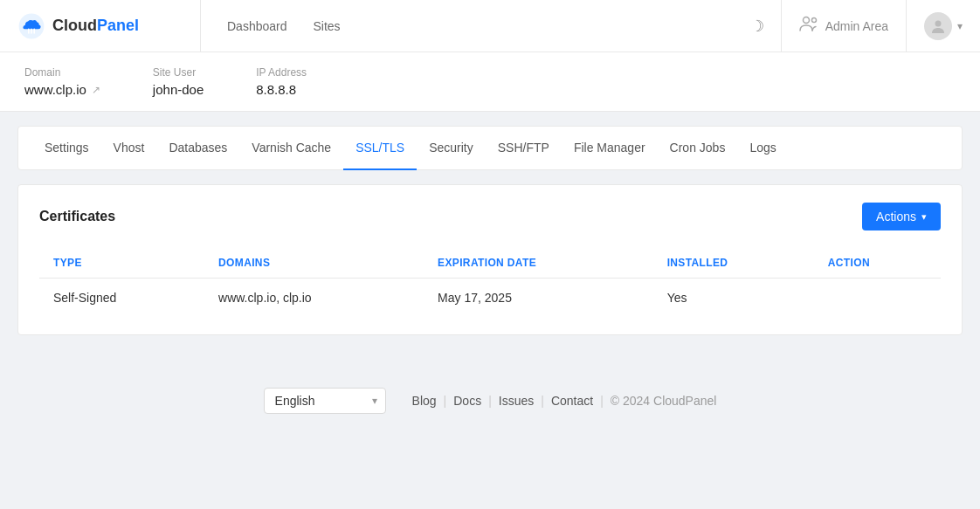 The image size is (980, 509). What do you see at coordinates (445, 401) in the screenshot?
I see `footer-sep-1: |` at bounding box center [445, 401].